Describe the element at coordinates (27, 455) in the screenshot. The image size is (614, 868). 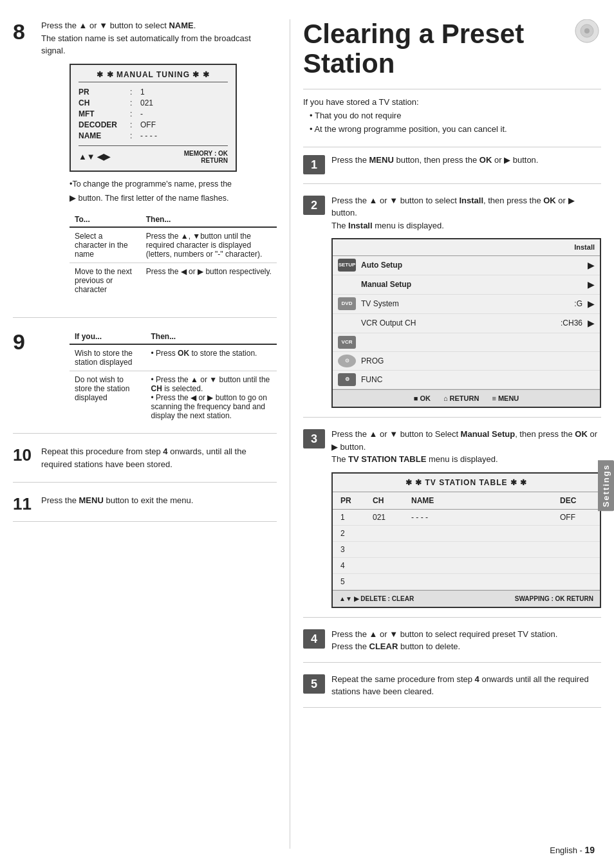
I see `step-10-number: 10` at that location.